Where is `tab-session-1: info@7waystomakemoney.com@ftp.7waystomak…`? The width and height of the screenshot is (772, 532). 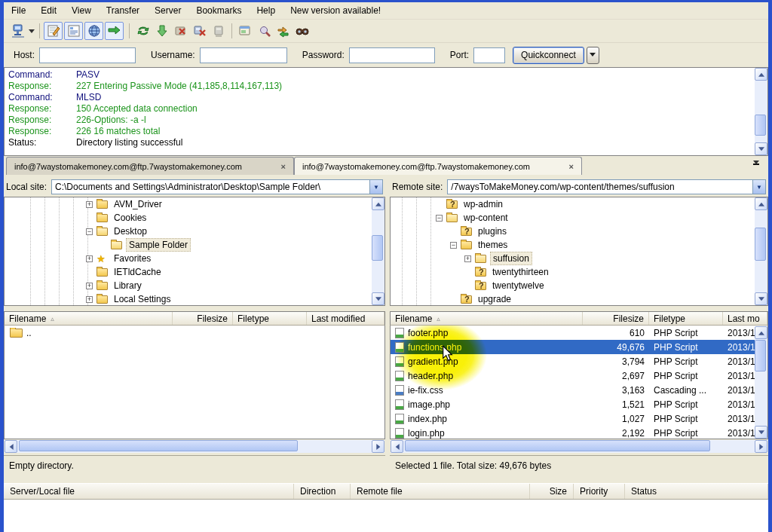
tab-session-1: info@7waystomakemoney.com@ftp.7waystomak… is located at coordinates (150, 166).